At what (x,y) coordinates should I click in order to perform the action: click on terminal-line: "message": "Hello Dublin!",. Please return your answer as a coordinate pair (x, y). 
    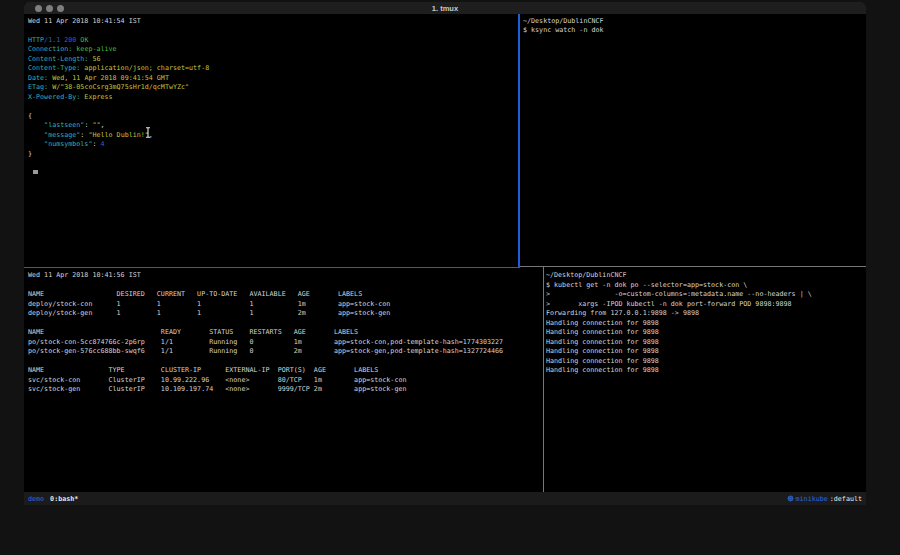
    Looking at the image, I should click on (273, 136).